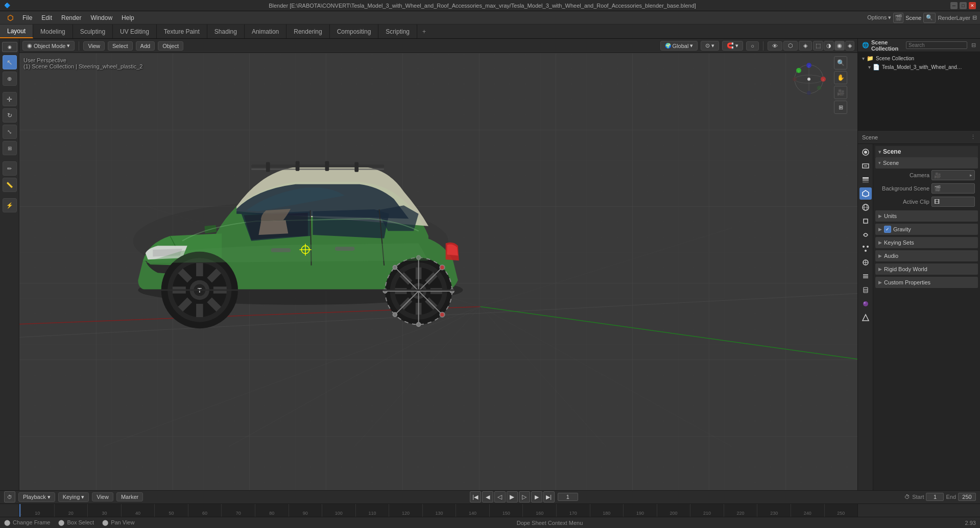 This screenshot has height=528, width=980. What do you see at coordinates (919, 67) in the screenshot?
I see `outliner-mesh-item: ▾ 📄 Tesla_Model_3_with_Wheel_and_Roof_Ac…` at bounding box center [919, 67].